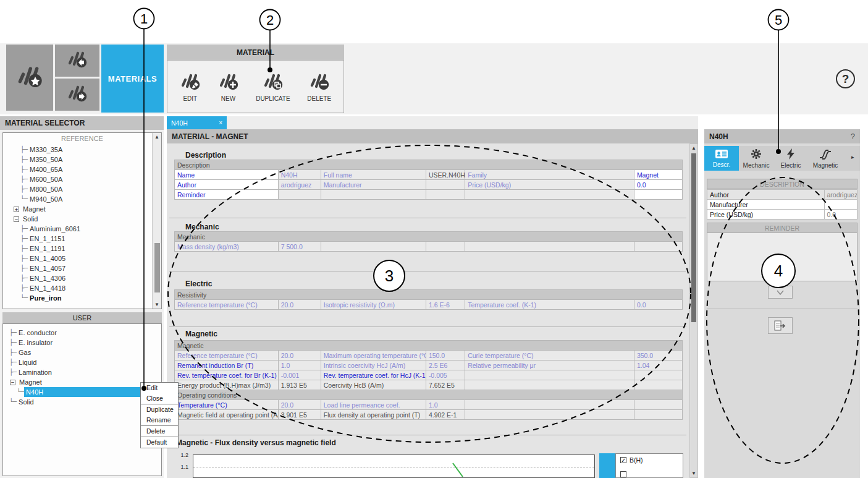 This screenshot has height=478, width=868. What do you see at coordinates (87, 169) in the screenshot?
I see `tree-item-m400-65a: ├─M400_65A` at bounding box center [87, 169].